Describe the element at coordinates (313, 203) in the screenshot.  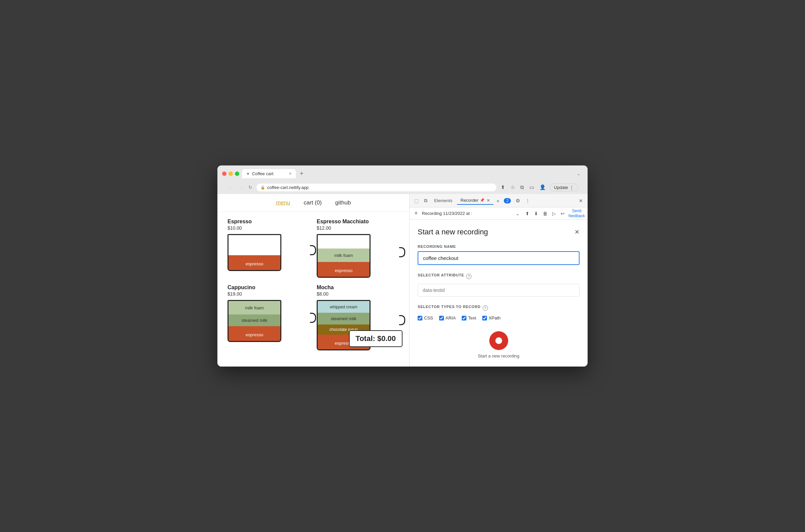
I see `coffee-nav: menu cart (0) github` at that location.